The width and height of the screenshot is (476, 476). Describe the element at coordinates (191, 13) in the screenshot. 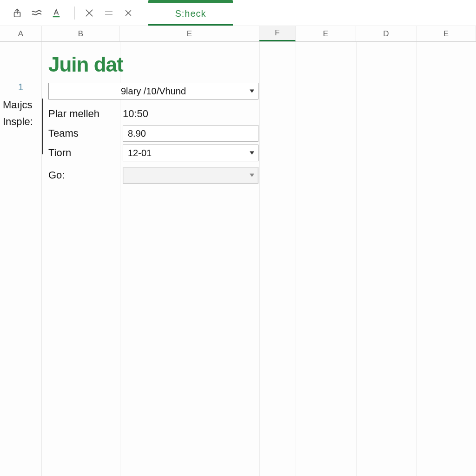

I see `active-tab: S:heck` at that location.